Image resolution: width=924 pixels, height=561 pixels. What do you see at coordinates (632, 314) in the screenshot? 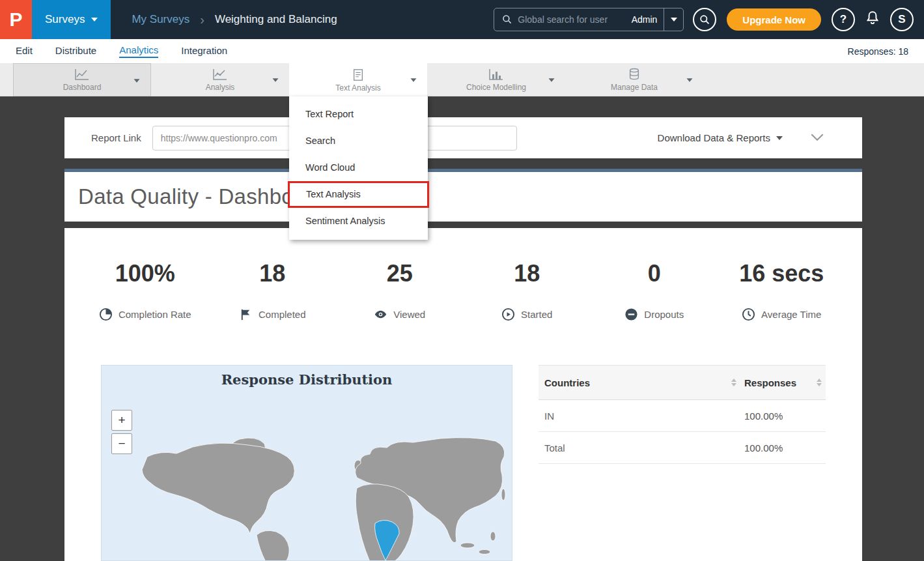
I see `minus-circle-icon` at bounding box center [632, 314].